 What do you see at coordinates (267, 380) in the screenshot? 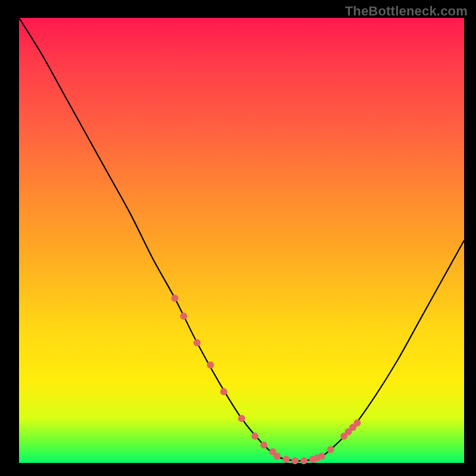
I see `curve-markers` at bounding box center [267, 380].